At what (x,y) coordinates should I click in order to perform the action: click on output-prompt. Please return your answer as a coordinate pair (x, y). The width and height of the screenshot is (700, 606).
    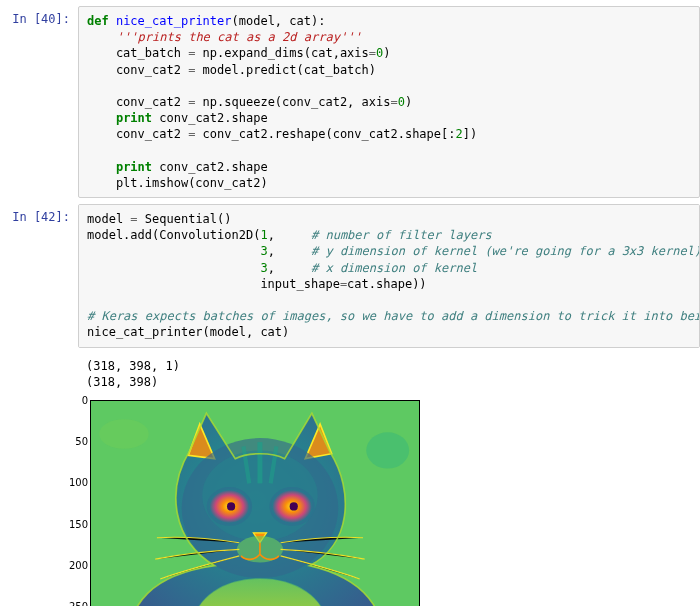
    Looking at the image, I should click on (39, 357).